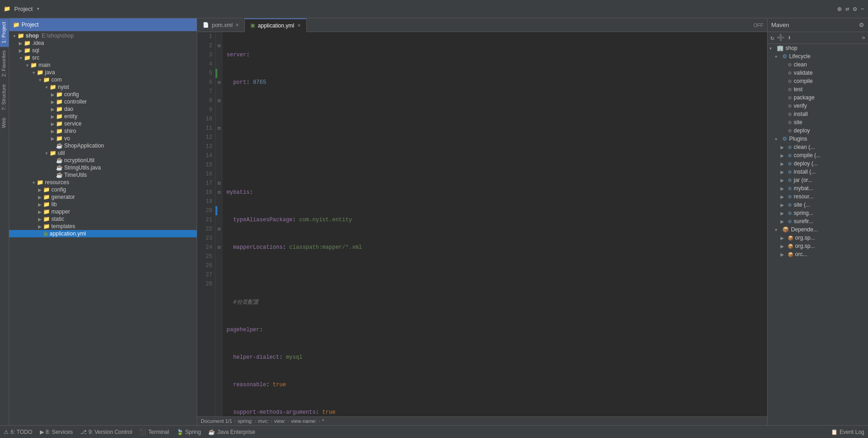  Describe the element at coordinates (818, 172) in the screenshot. I see `maven-plugin-install: ▶ ⚙ install (...` at that location.